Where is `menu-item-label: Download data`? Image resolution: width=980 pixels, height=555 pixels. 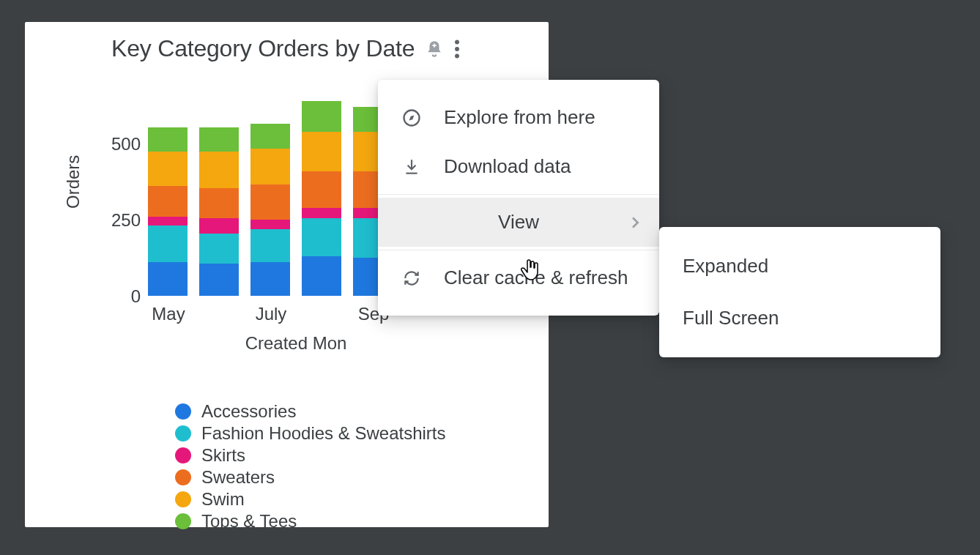 menu-item-label: Download data is located at coordinates (507, 167).